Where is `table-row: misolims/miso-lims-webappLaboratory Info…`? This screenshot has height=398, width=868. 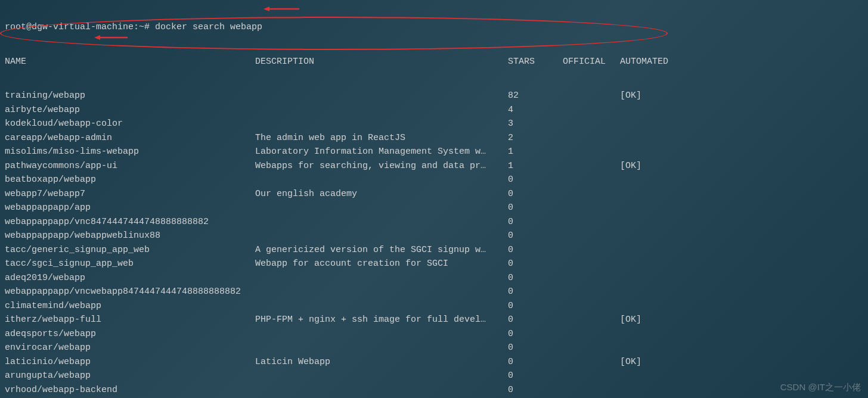 table-row: misolims/miso-lims-webappLaboratory Info… is located at coordinates (434, 152).